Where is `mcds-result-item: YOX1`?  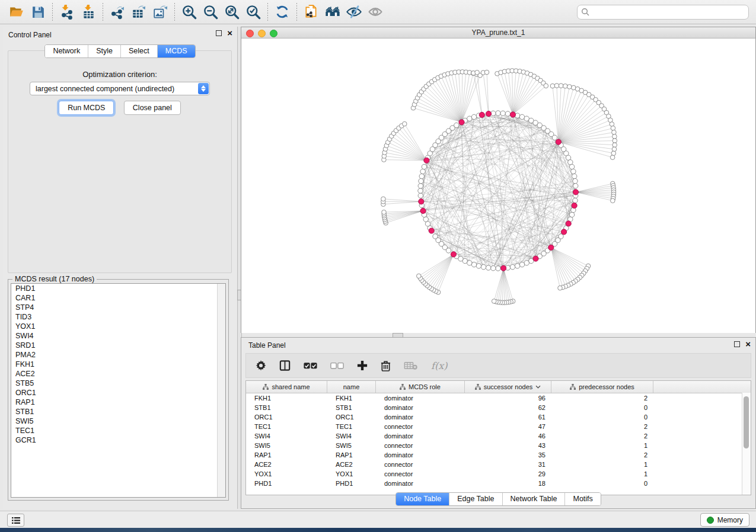
mcds-result-item: YOX1 is located at coordinates (119, 326).